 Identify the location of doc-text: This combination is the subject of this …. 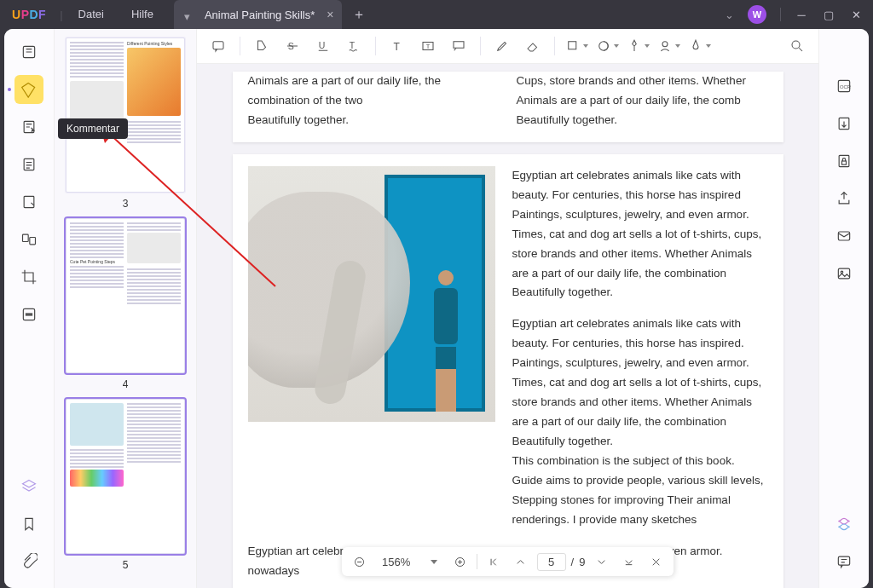
(640, 491).